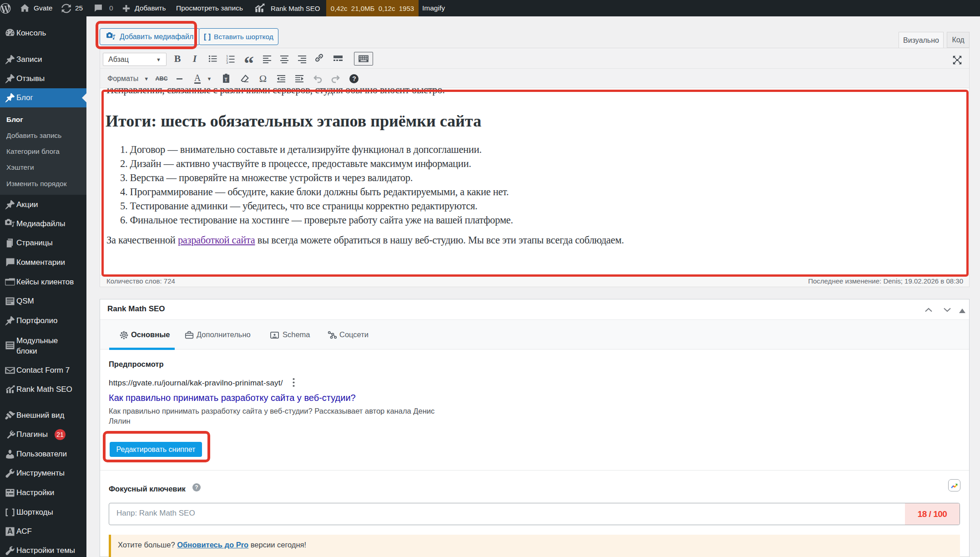 The height and width of the screenshot is (557, 980). Describe the element at coordinates (226, 79) in the screenshot. I see `svg-text: T` at that location.